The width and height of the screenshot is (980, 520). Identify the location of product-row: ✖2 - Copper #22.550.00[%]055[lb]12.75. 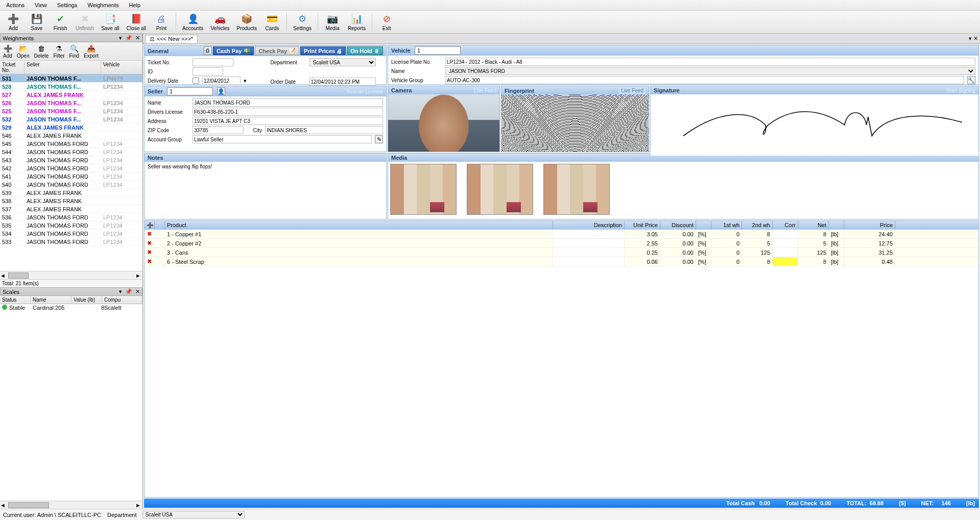
(562, 243).